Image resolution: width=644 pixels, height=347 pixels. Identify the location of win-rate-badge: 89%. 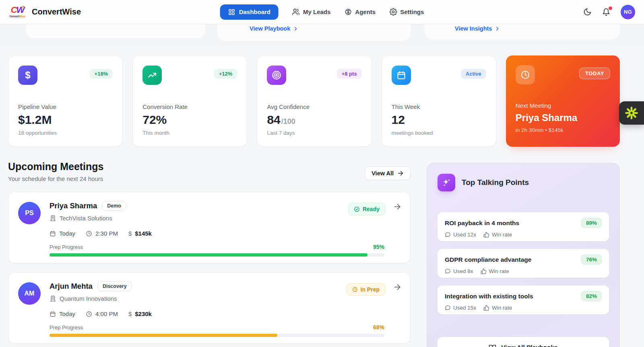
(592, 223).